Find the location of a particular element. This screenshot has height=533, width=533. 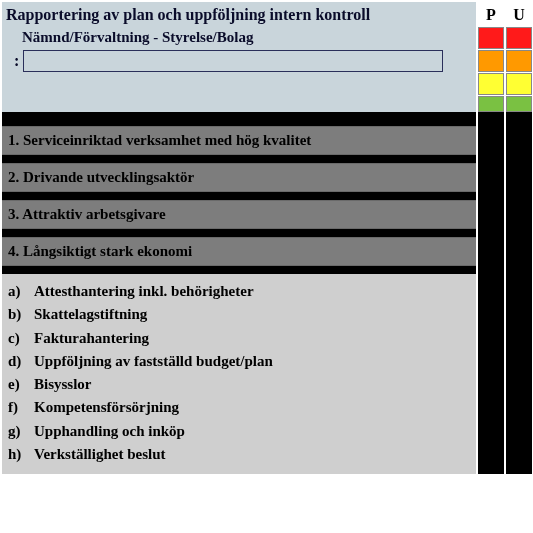

legend-u-orange is located at coordinates (519, 61).